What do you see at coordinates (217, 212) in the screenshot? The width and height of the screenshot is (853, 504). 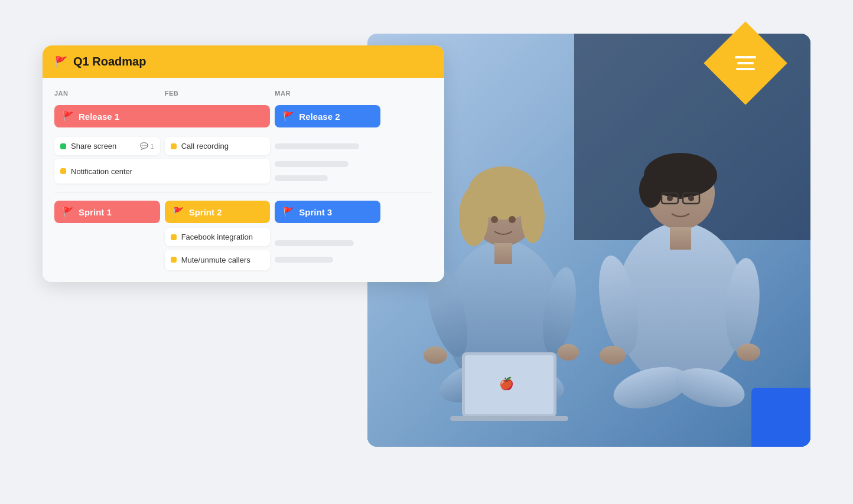 I see `sprint-2-bar: 🚩 Sprint 2` at bounding box center [217, 212].